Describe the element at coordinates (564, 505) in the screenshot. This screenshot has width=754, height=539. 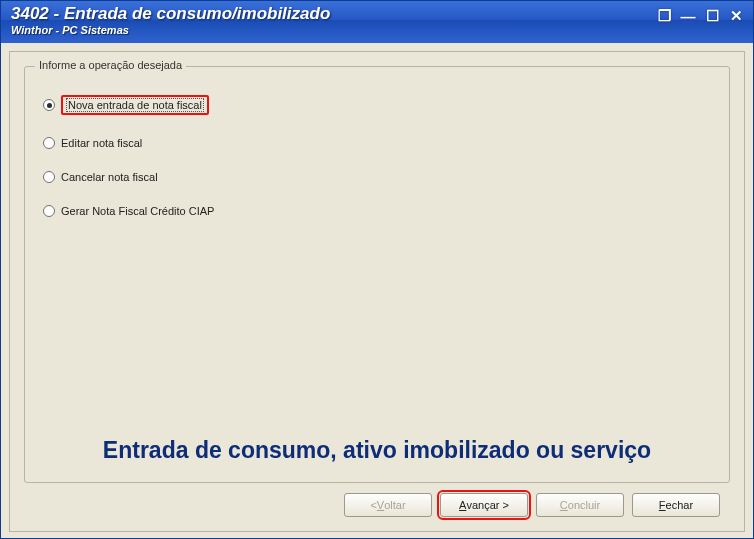
I see `btn-u: C` at that location.